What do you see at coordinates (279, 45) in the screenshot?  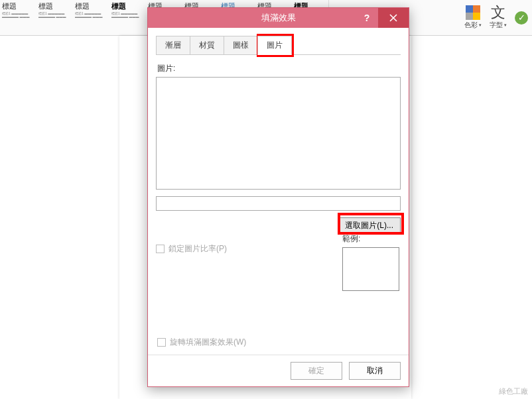 I see `dialog-tabs: 漸層 材質 圖樣 圖片` at bounding box center [279, 45].